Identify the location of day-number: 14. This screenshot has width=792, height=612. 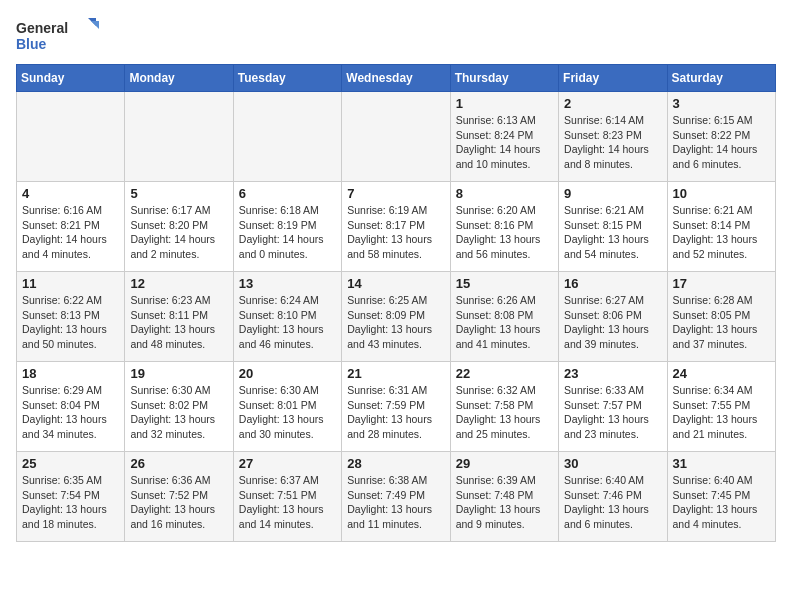
(396, 284).